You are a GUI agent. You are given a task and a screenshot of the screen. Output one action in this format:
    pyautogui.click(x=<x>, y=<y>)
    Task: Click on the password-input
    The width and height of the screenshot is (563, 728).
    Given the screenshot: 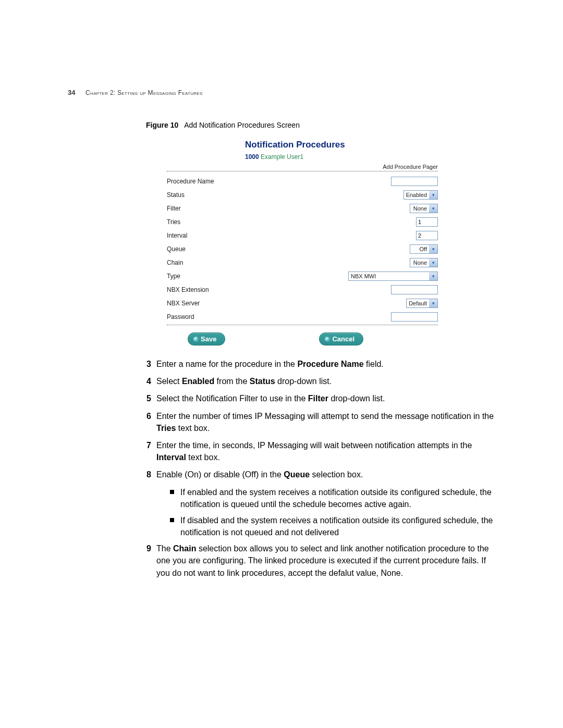 What is the action you would take?
    pyautogui.click(x=414, y=317)
    